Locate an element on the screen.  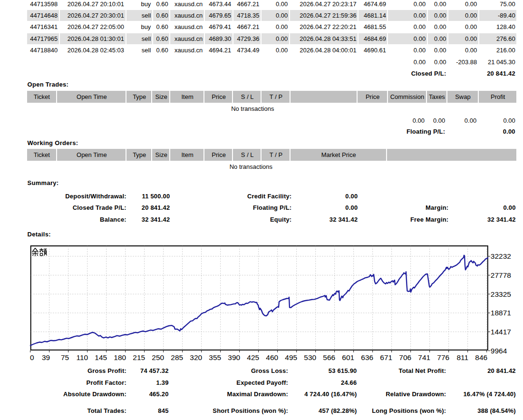
svg-text: 460 is located at coordinates (272, 358).